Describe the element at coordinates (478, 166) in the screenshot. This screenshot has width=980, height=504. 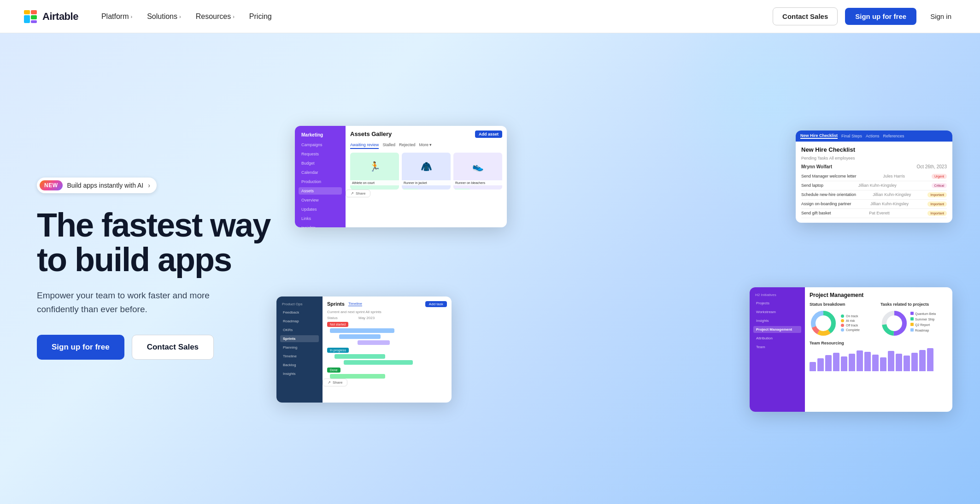
I see `gallery-img-3: 👟` at that location.